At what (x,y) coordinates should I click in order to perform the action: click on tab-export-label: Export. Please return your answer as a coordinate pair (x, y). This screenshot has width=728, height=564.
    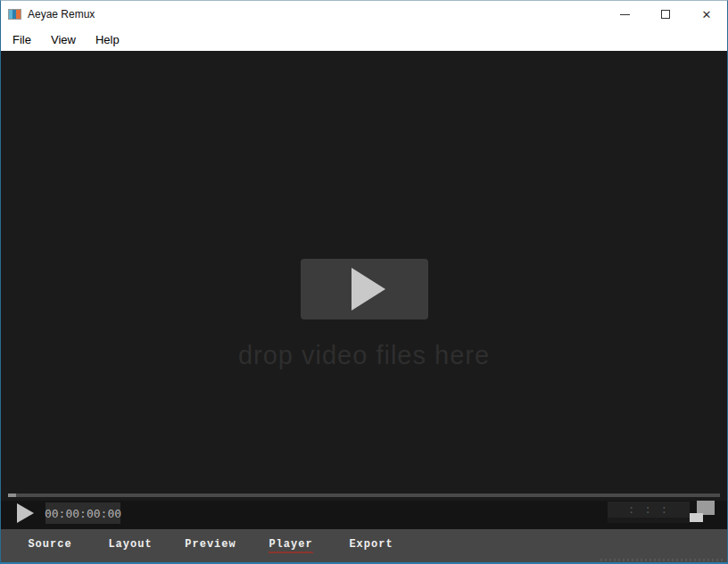
    Looking at the image, I should click on (371, 546).